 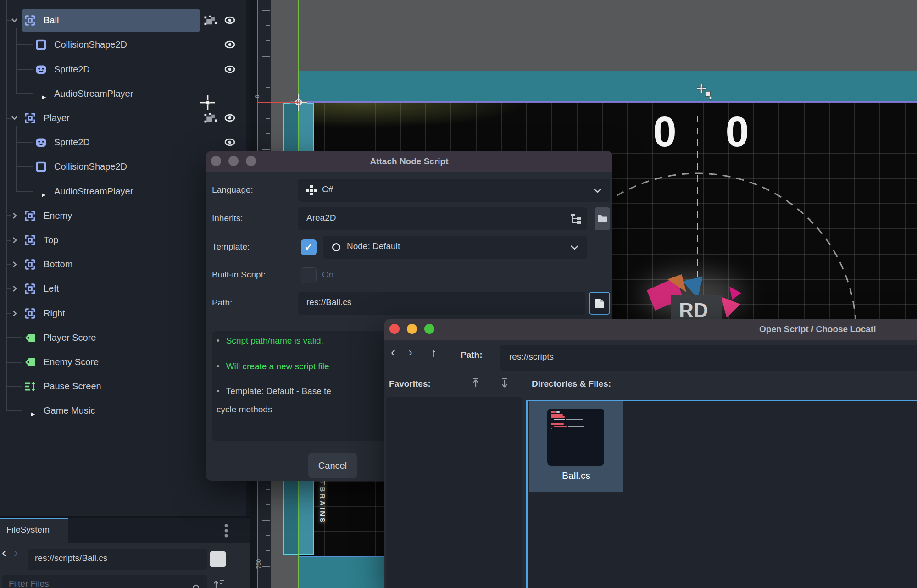 I want to click on validation-message: cycle methods, so click(x=244, y=410).